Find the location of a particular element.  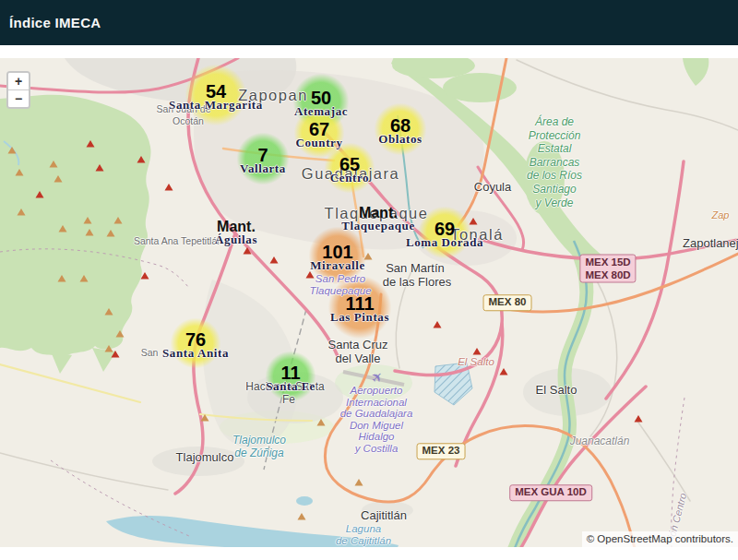

zoom-control: + − is located at coordinates (18, 90).